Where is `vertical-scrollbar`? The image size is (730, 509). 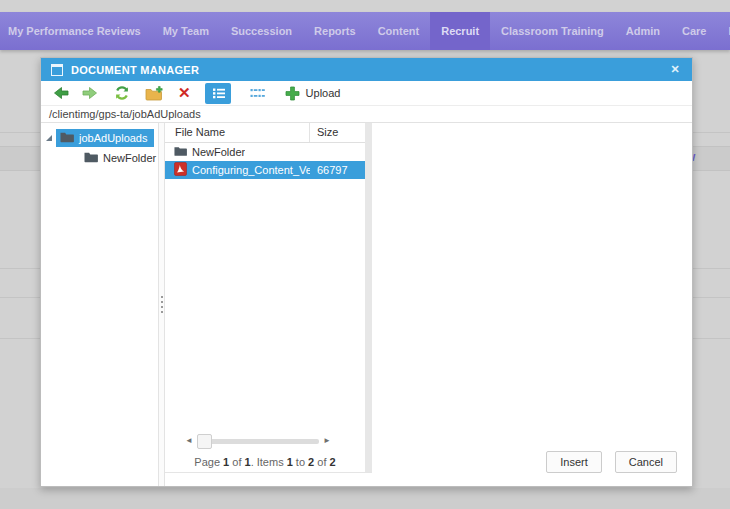 vertical-scrollbar is located at coordinates (368, 298).